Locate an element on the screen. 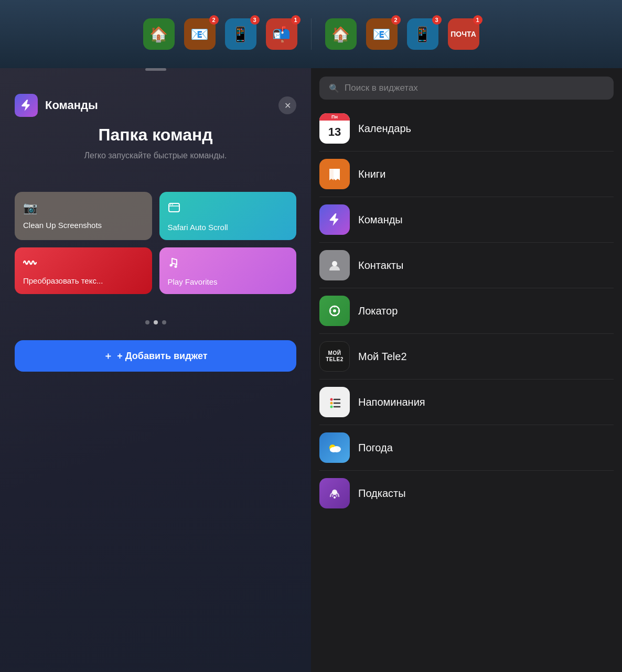  shortcuts-list-label: Команды is located at coordinates (381, 220).